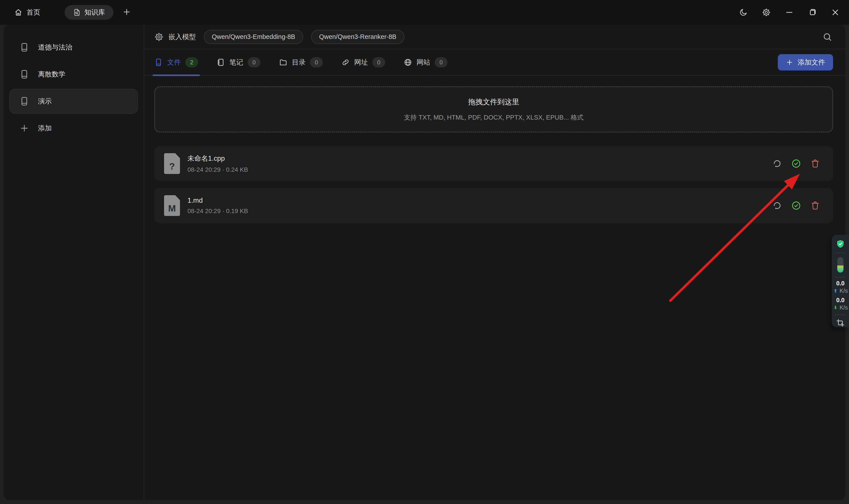  Describe the element at coordinates (840, 281) in the screenshot. I see `system-monitor-widget: 0.0 K/s 0.0 K/s` at that location.